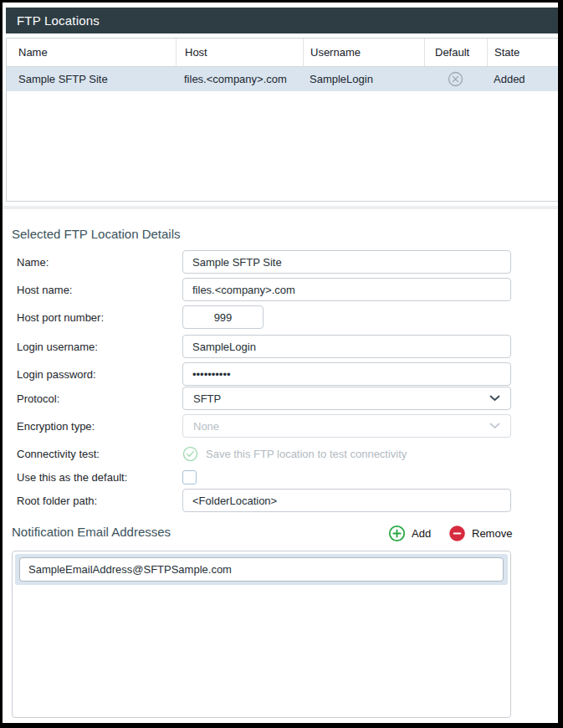 This screenshot has height=728, width=563. Describe the element at coordinates (280, 477) in the screenshot. I see `default-field-row: Use this as the default:` at that location.